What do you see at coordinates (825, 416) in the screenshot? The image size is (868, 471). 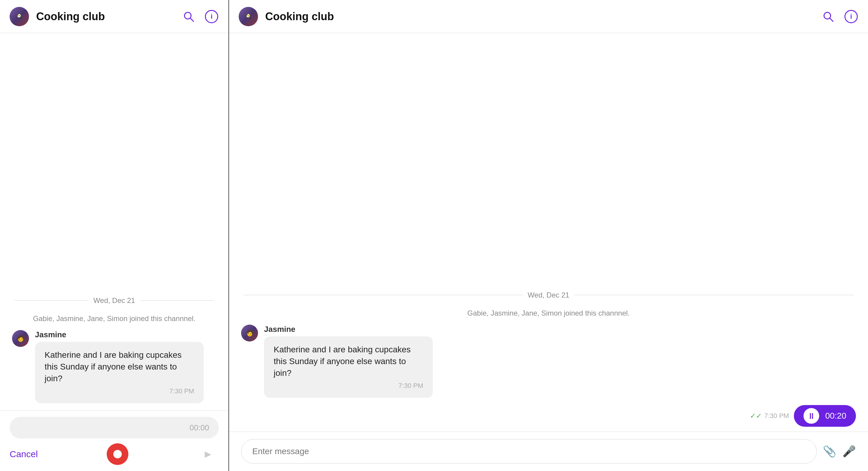 I see `voice-playback-pill: ⏸ 00:20` at bounding box center [825, 416].